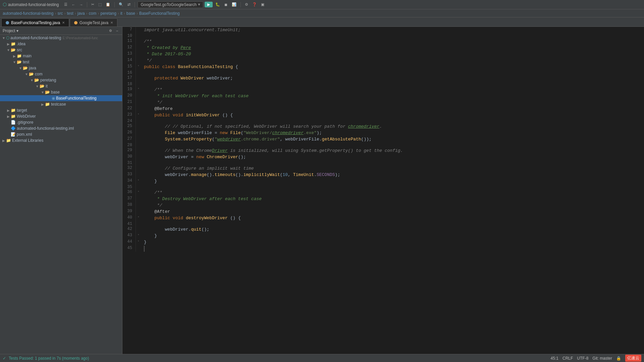 Image resolution: width=644 pixels, height=362 pixels. I want to click on line-content-38: */, so click(392, 205).